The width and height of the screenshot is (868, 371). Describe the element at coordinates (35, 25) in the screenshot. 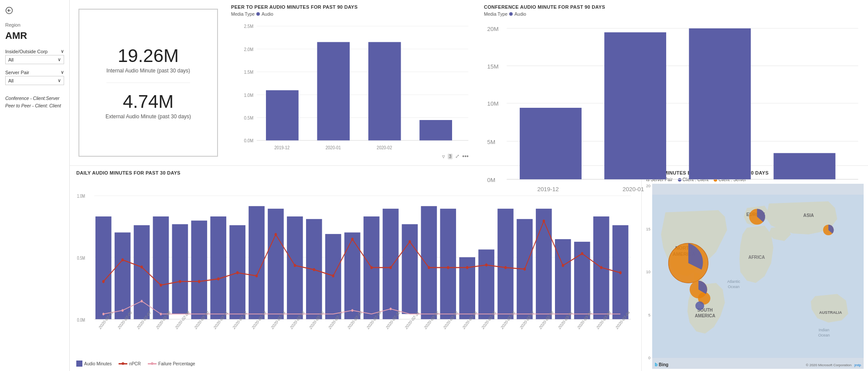

I see `region-label: Region` at that location.